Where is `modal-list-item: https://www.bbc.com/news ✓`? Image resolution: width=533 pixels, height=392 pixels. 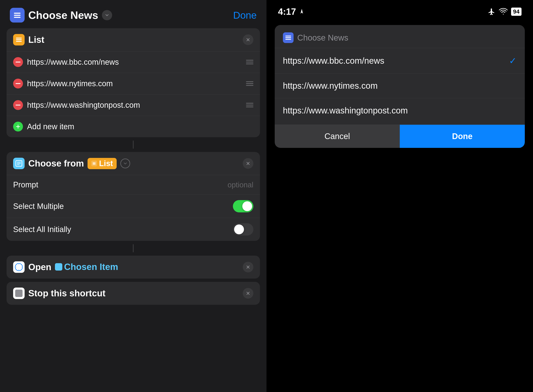
modal-list-item: https://www.bbc.com/news ✓ is located at coordinates (400, 61).